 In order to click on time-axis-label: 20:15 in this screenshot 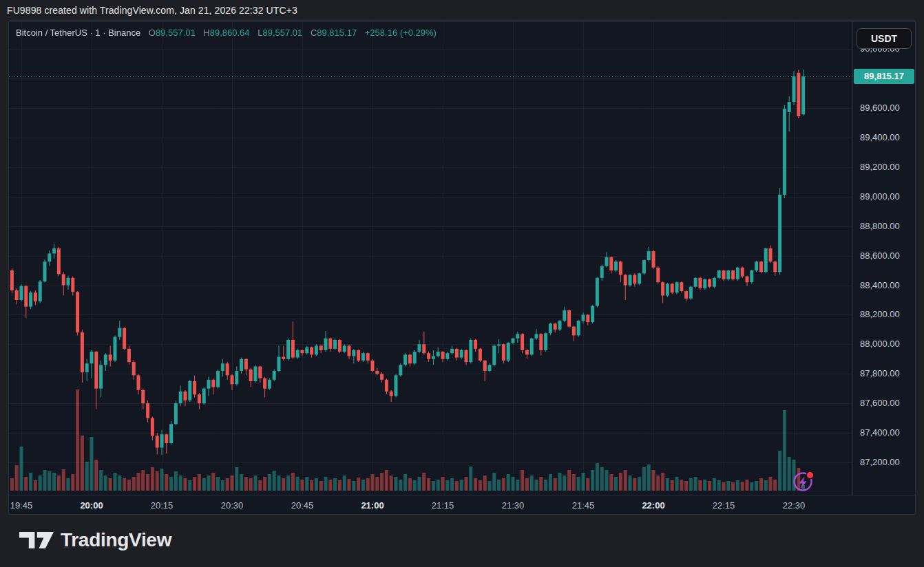, I will do `click(162, 505)`.